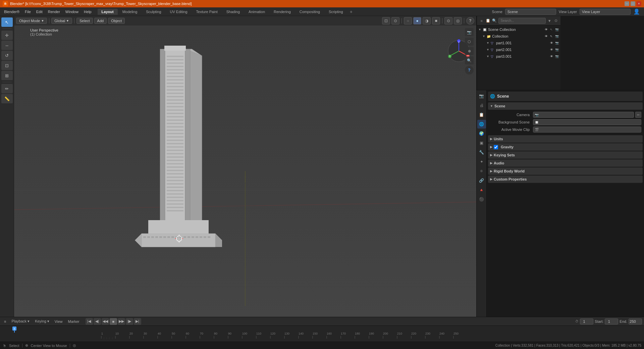 This screenshot has height=349, width=644. What do you see at coordinates (7, 76) in the screenshot?
I see `transform-tool-button: ⊞` at bounding box center [7, 76].